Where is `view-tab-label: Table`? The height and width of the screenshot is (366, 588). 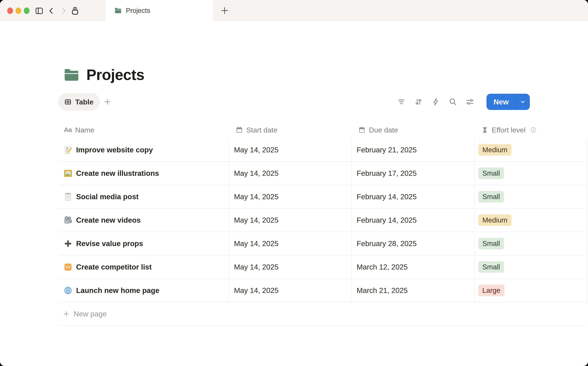 view-tab-label: Table is located at coordinates (84, 102).